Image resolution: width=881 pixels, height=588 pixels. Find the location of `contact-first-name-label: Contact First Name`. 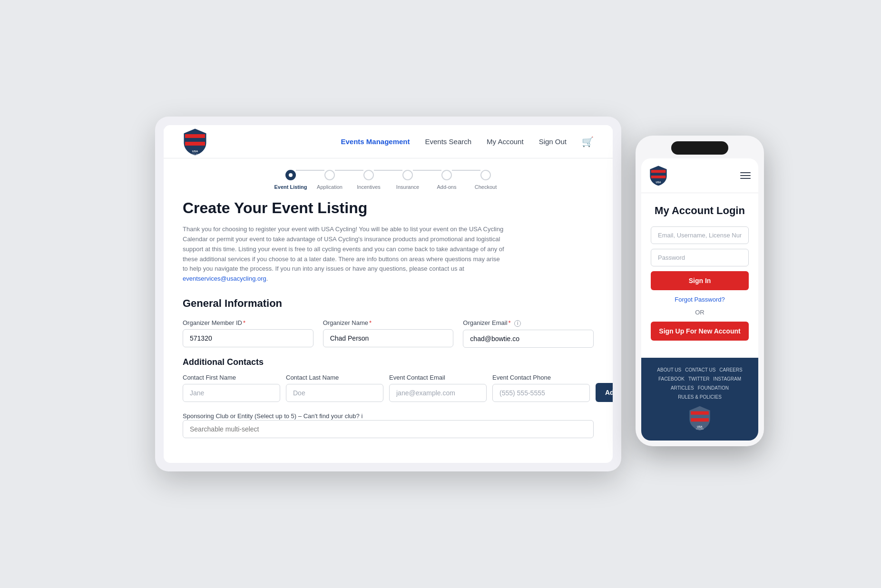

contact-first-name-label: Contact First Name is located at coordinates (231, 378).